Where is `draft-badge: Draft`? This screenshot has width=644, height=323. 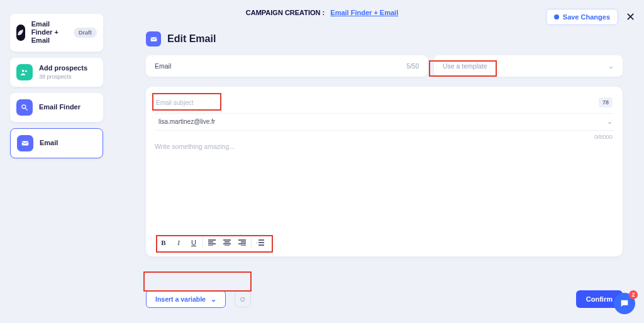 draft-badge: Draft is located at coordinates (86, 33).